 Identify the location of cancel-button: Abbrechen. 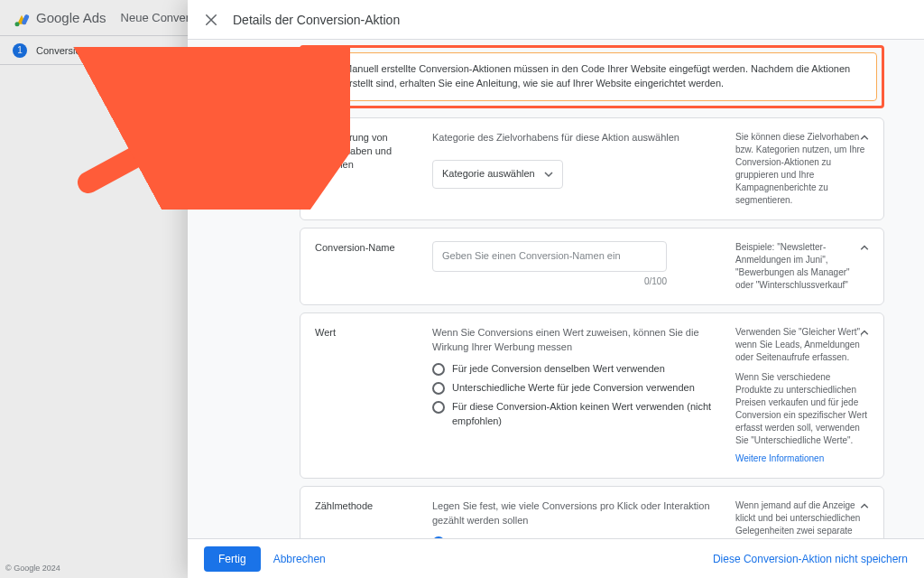
(300, 559).